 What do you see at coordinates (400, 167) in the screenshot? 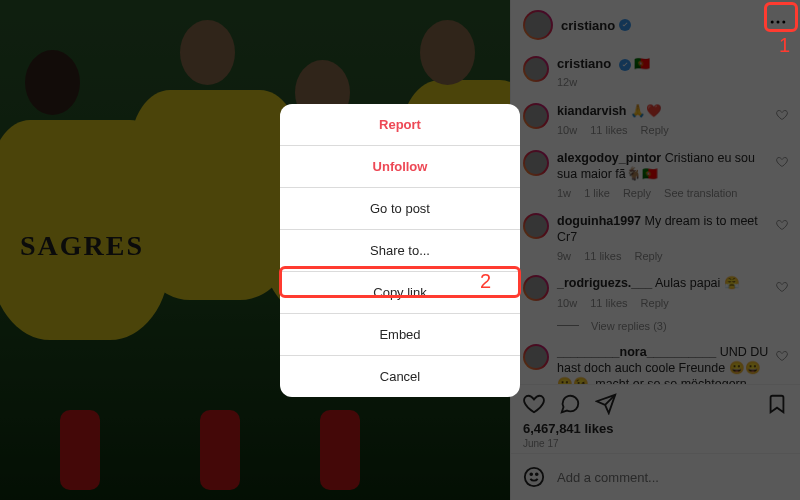
I see `menu-unfollow: Unfollow` at bounding box center [400, 167].